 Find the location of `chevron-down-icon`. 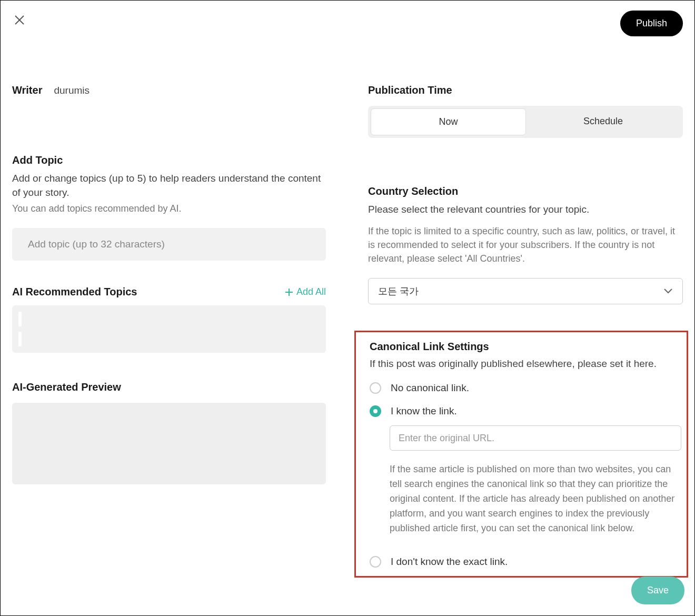

chevron-down-icon is located at coordinates (668, 291).